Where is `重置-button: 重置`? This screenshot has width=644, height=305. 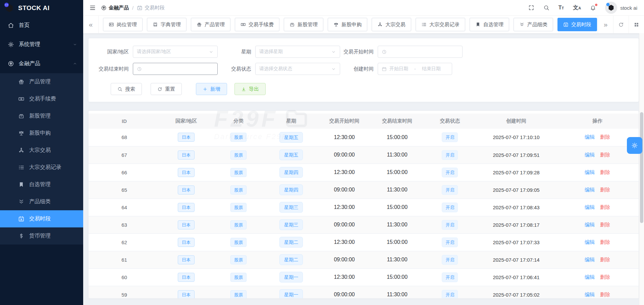
重置-button: 重置 is located at coordinates (166, 89).